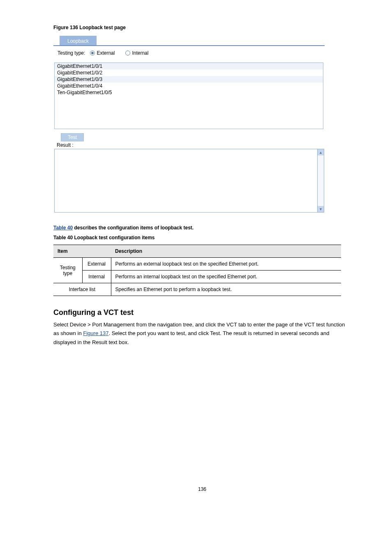 The width and height of the screenshot is (392, 555). What do you see at coordinates (321, 152) in the screenshot?
I see `scroll-up-icon: ▲` at bounding box center [321, 152].